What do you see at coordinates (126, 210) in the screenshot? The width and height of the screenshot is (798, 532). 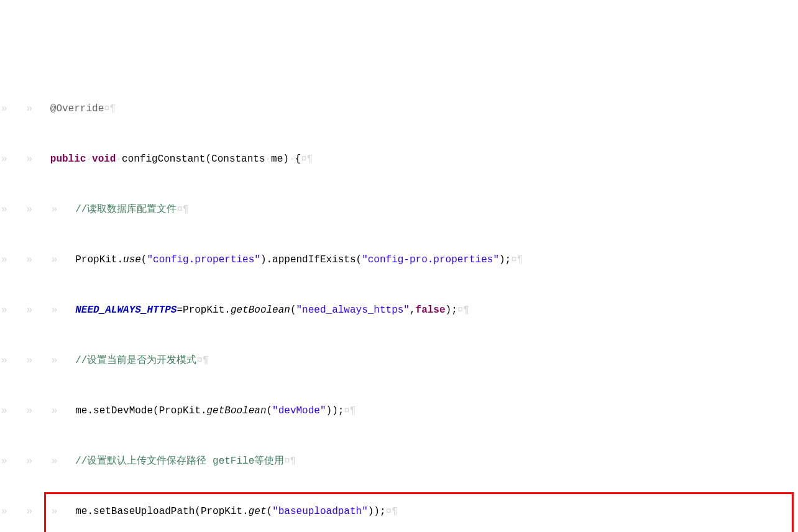 I see `comment: //读取数据库配置文件` at bounding box center [126, 210].